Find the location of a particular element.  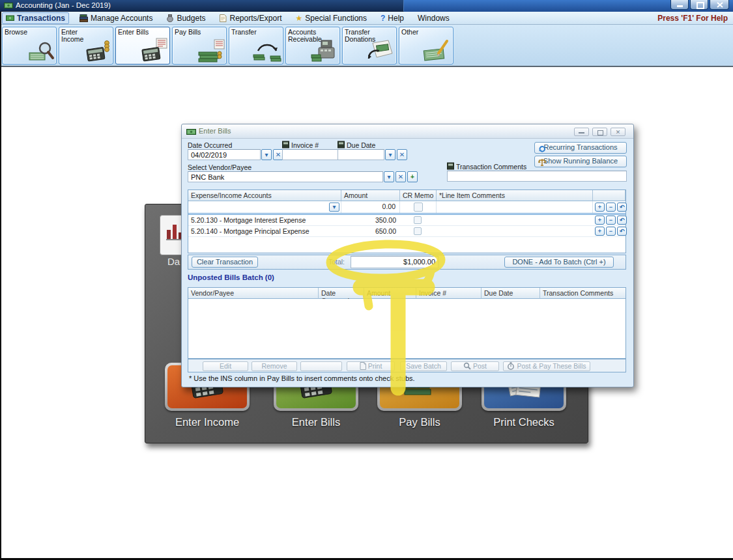

show-running-balance-button: Show Running Balance is located at coordinates (581, 161).